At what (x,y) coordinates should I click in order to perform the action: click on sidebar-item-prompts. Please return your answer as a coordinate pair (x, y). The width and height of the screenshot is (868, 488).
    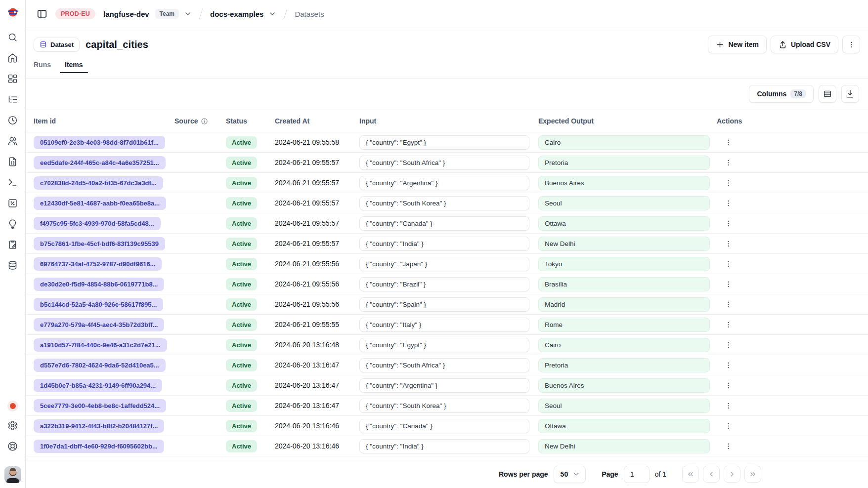
    Looking at the image, I should click on (13, 162).